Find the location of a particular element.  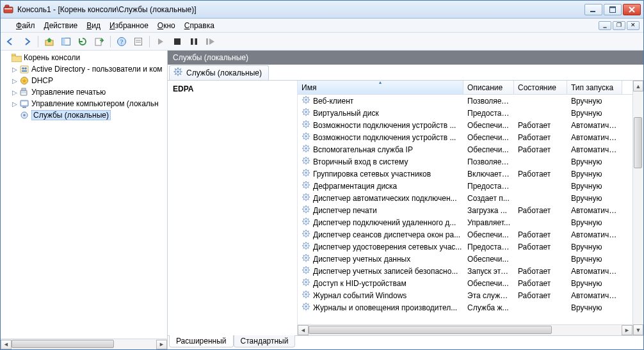

mdi-minimize-button: ‗ is located at coordinates (605, 26).